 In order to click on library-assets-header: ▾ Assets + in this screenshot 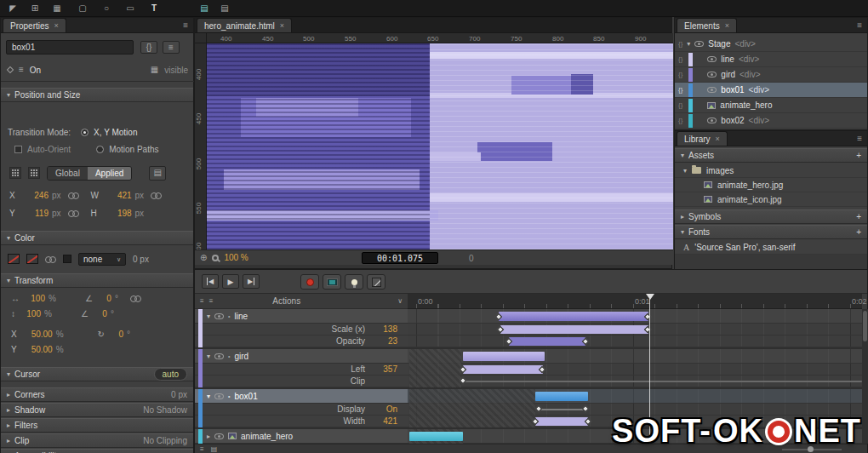, I will do `click(771, 155)`.